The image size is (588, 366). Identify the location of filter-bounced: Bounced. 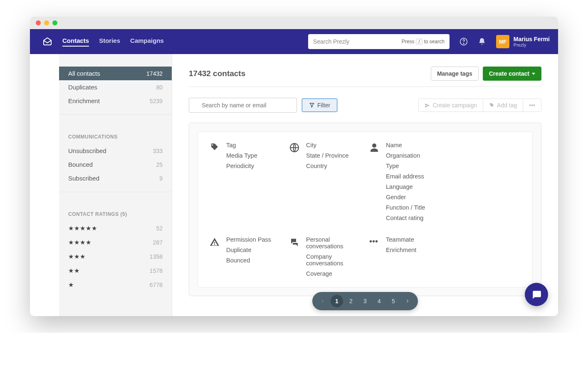
(249, 260).